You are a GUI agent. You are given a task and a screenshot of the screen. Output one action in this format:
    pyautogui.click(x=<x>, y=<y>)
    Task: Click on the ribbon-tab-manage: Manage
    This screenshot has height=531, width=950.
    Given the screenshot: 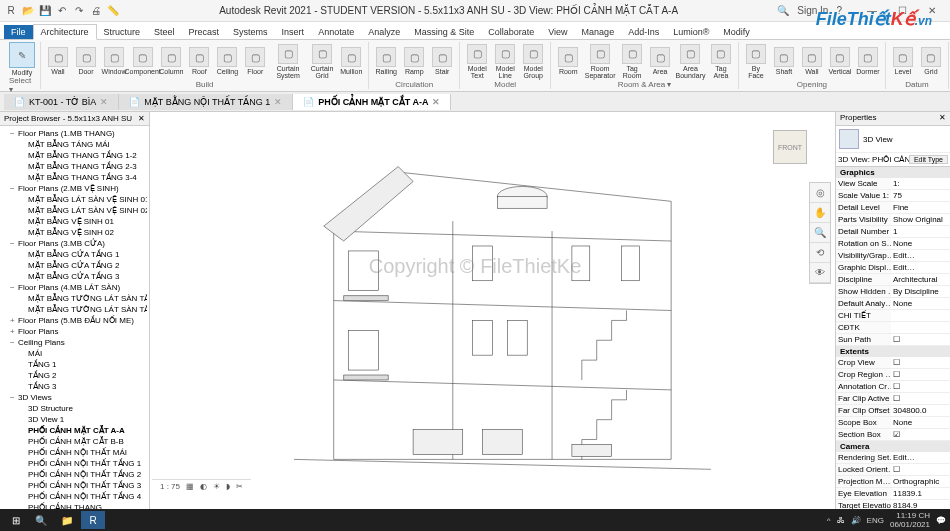 What is the action you would take?
    pyautogui.click(x=598, y=32)
    